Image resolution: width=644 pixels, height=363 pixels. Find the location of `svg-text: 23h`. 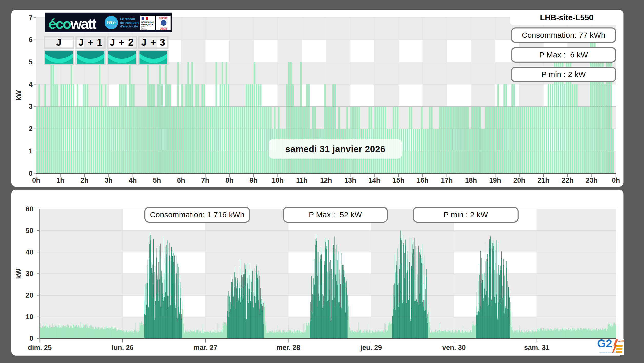

svg-text: 23h is located at coordinates (592, 180).